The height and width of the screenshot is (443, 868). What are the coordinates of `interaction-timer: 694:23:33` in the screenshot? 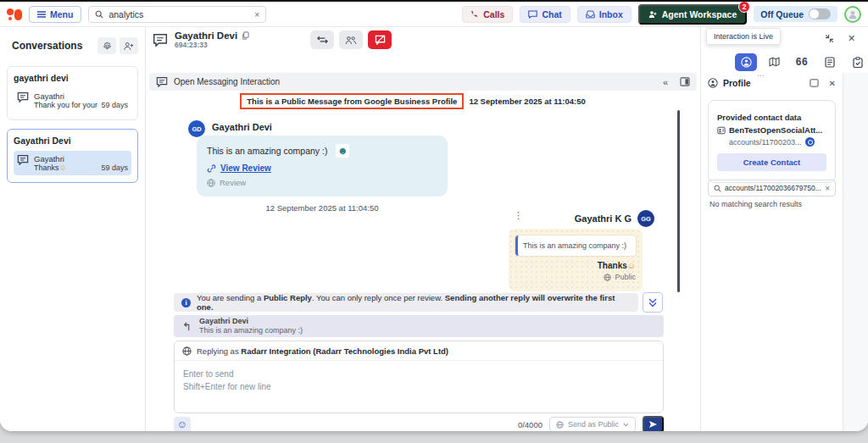 It's located at (212, 46).